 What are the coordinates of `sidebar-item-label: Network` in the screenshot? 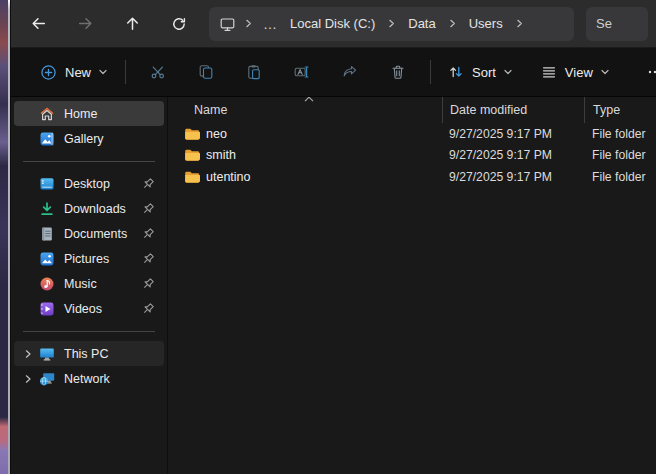 It's located at (87, 379).